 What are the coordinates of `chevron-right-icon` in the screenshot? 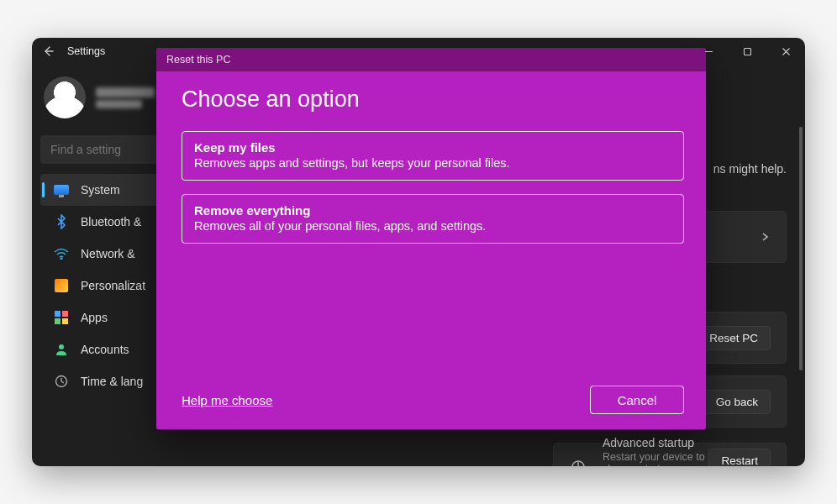 It's located at (765, 237).